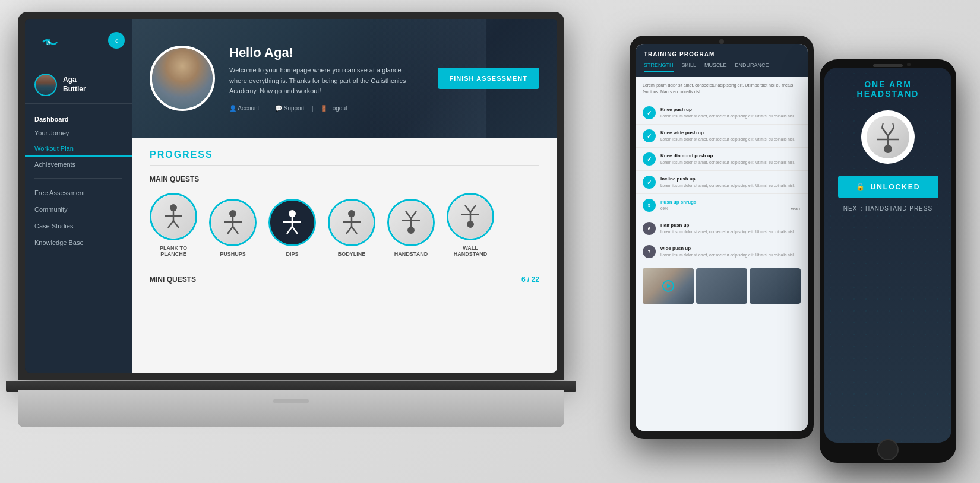 This screenshot has width=980, height=483. I want to click on exercise-item-2: ✓ Knee wide push up Lorem ipsum dolor si…, so click(722, 136).